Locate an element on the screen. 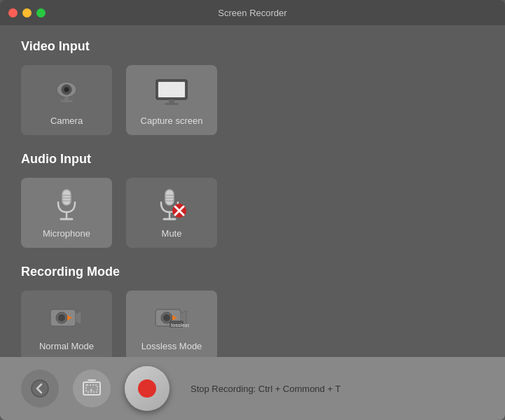  microphone-icon is located at coordinates (67, 205).